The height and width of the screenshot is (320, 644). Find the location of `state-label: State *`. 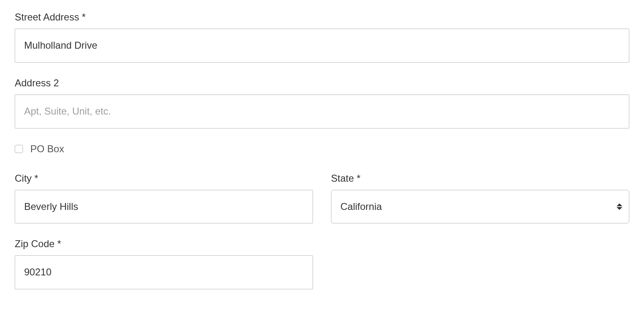

state-label: State * is located at coordinates (480, 178).